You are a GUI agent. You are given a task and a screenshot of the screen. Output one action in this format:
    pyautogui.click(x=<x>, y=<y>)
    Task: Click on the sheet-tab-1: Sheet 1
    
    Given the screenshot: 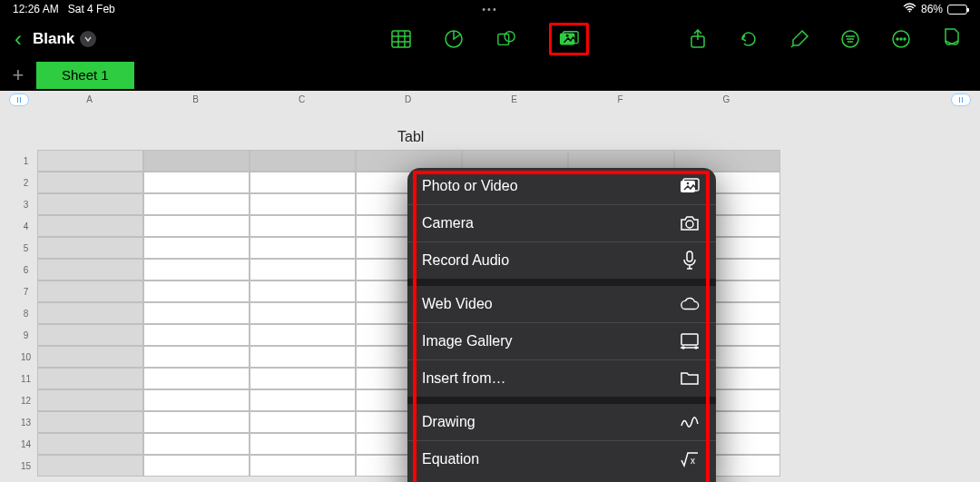 What is the action you would take?
    pyautogui.click(x=85, y=75)
    